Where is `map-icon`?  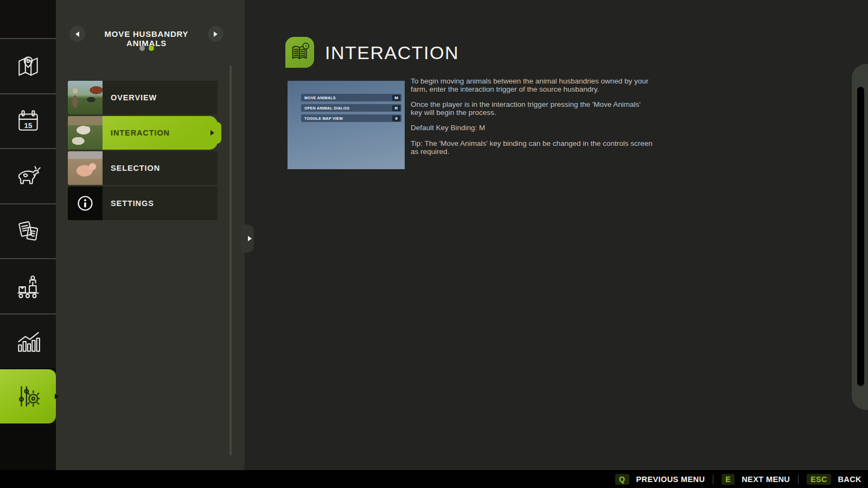
map-icon is located at coordinates (28, 66).